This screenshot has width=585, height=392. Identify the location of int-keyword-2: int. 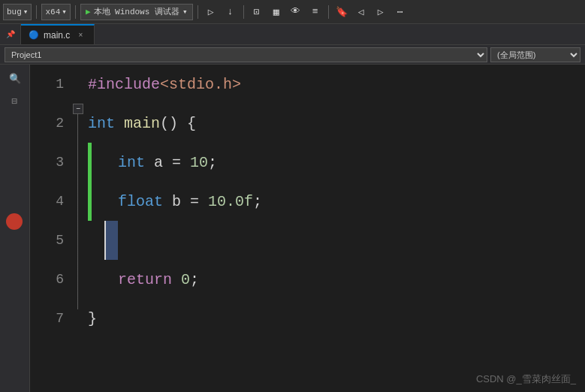
(136, 162).